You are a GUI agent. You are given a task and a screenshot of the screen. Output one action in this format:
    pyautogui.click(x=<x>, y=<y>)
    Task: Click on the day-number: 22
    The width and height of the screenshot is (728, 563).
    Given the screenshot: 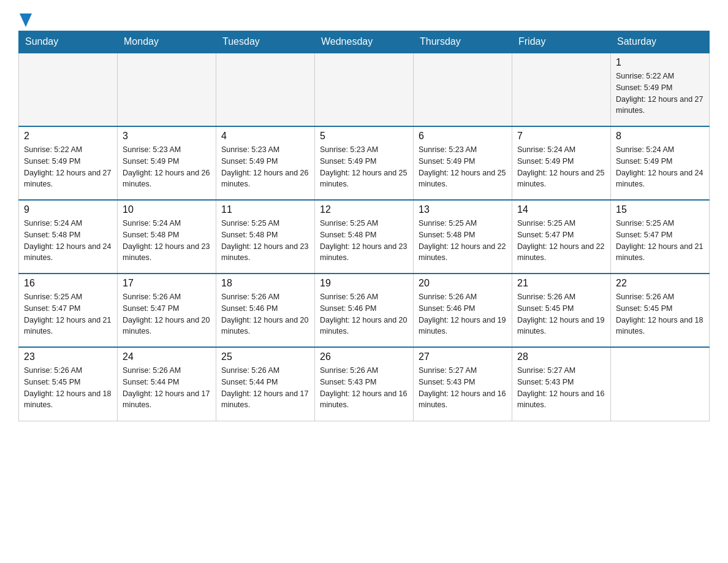 What is the action you would take?
    pyautogui.click(x=660, y=283)
    